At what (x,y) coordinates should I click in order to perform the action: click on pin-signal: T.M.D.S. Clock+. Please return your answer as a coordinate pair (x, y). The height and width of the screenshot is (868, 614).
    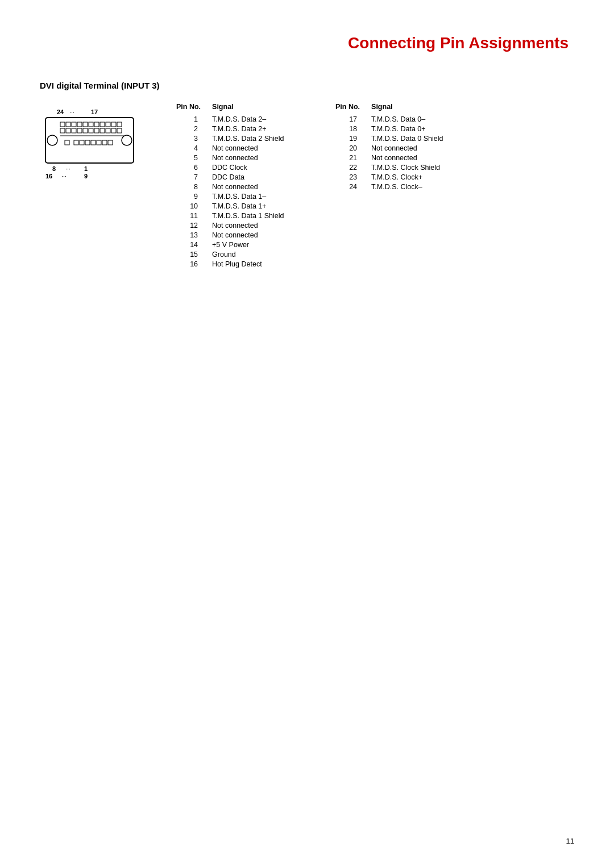
    Looking at the image, I should click on (413, 177).